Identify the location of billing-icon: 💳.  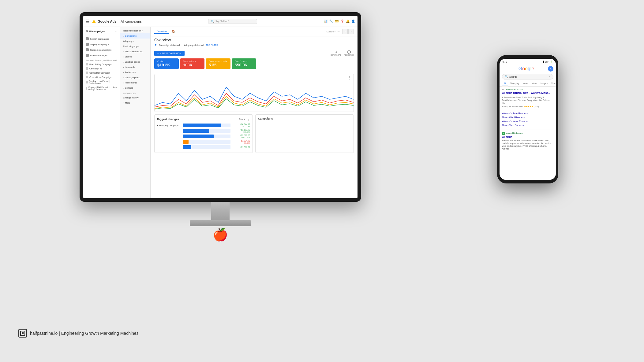
(337, 21).